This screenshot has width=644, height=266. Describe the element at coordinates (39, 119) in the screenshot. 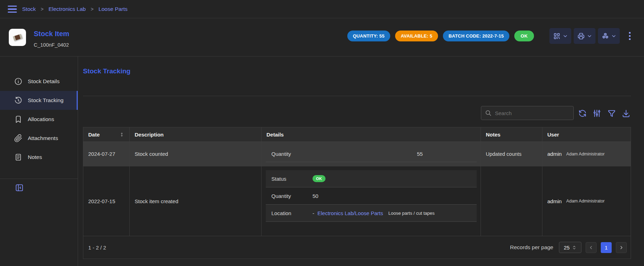

I see `sidebar-item-allocations: Allocations` at that location.